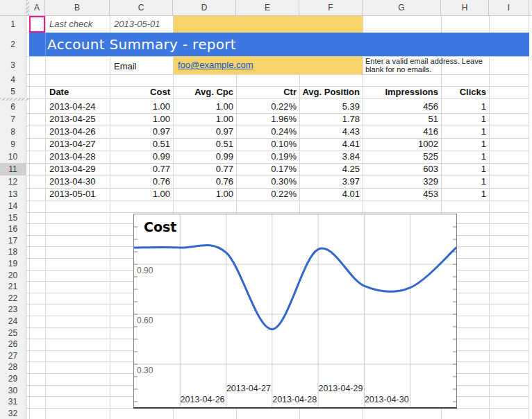 This screenshot has width=532, height=419. What do you see at coordinates (204, 8) in the screenshot?
I see `column-header-D: D` at bounding box center [204, 8].